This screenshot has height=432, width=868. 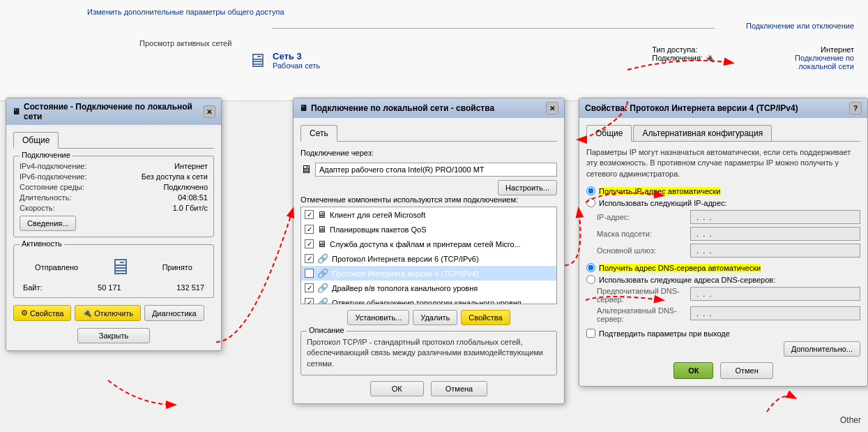 What do you see at coordinates (397, 389) in the screenshot?
I see `props-ok-button: ОК` at bounding box center [397, 389].